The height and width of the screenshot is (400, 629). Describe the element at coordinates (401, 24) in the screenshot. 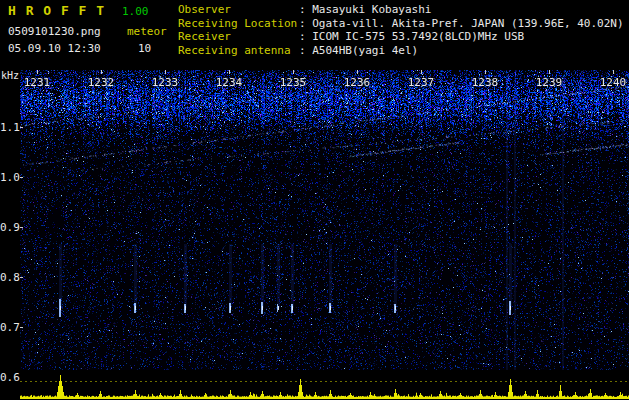

I see `info-row-location: Receiving Location : Ogata-vill. Akita-P…` at that location.